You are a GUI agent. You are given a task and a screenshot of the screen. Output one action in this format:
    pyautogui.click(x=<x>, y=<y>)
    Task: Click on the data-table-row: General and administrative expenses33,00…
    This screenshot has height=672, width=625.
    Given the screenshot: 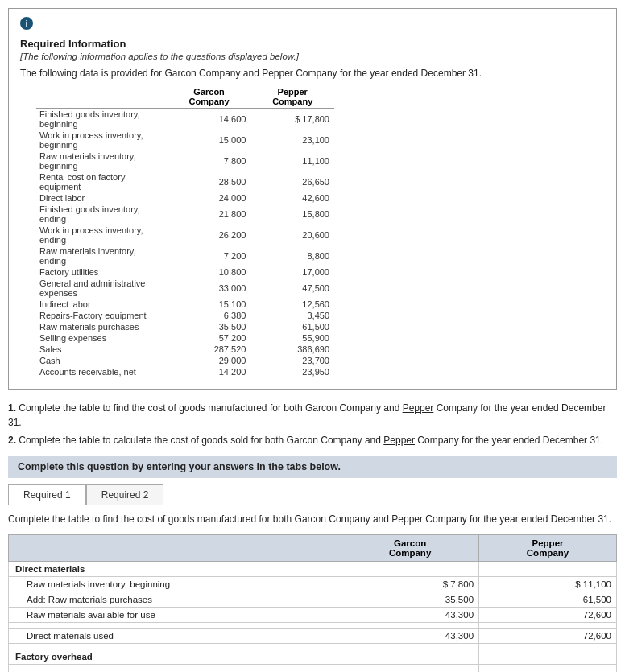 What is the action you would take?
    pyautogui.click(x=185, y=288)
    